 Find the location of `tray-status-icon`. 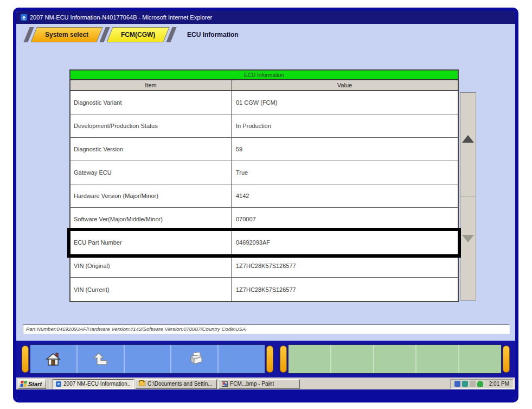

tray-status-icon is located at coordinates (480, 384).